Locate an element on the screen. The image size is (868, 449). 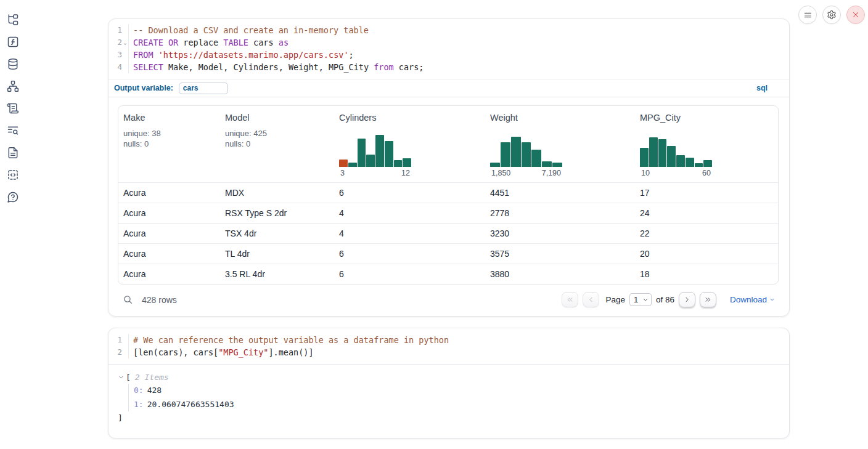
column-stats: unique: 425nulls: 0 is located at coordinates (277, 139).